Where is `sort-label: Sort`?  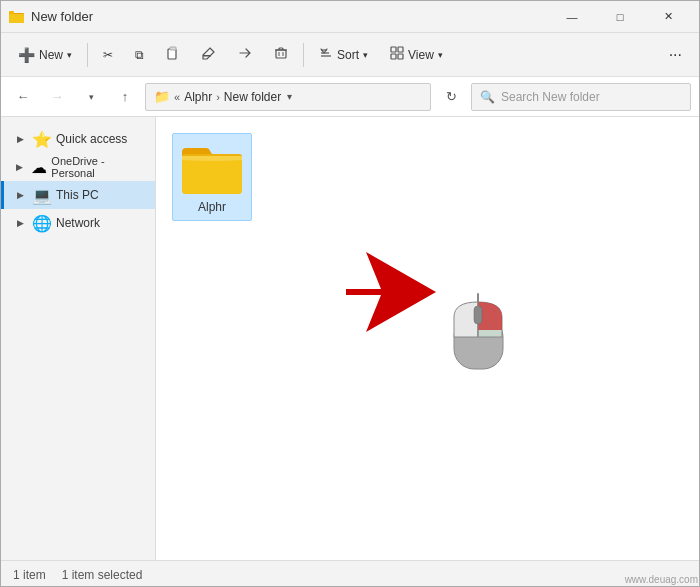
sort-label: Sort is located at coordinates (348, 55).